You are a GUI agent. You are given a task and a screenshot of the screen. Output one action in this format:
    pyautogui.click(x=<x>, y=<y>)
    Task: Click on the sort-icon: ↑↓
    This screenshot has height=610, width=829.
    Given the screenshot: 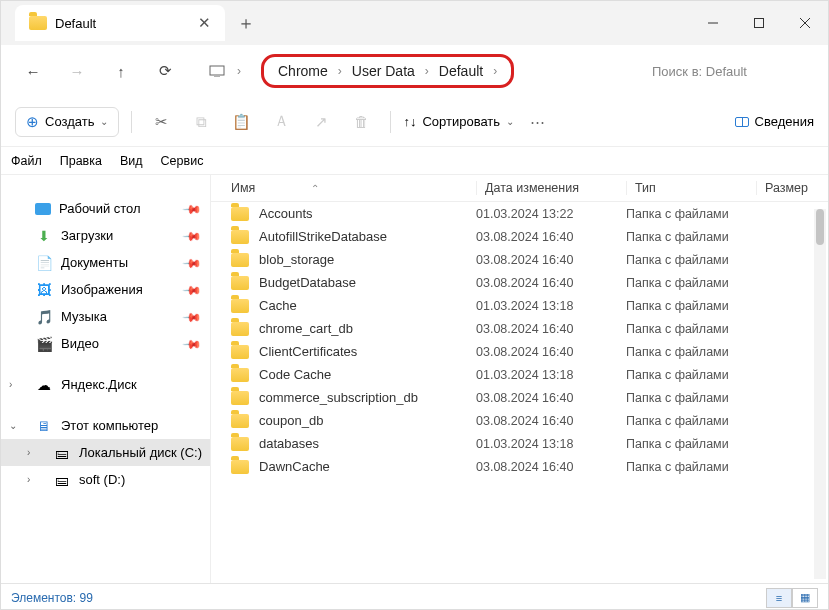 What is the action you would take?
    pyautogui.click(x=410, y=122)
    